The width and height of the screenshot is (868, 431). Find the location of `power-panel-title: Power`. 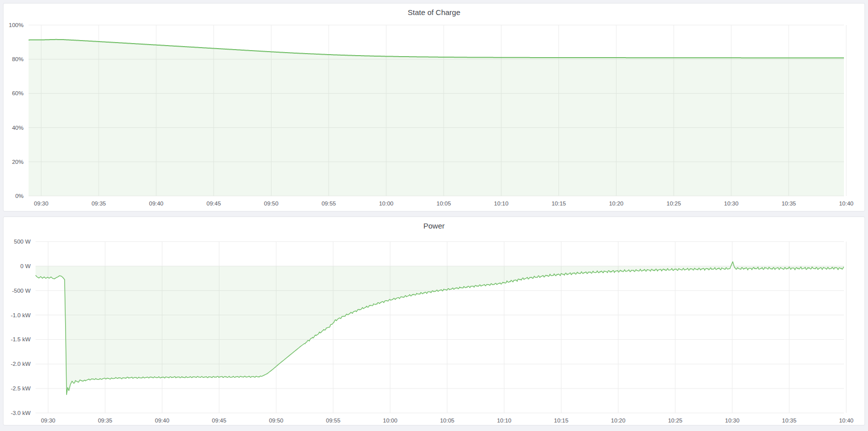

power-panel-title: Power is located at coordinates (434, 226).